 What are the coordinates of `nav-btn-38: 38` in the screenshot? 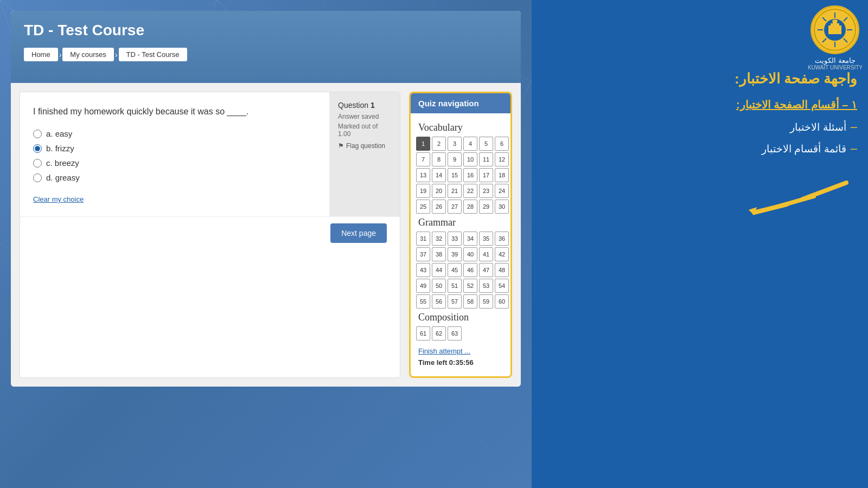 It's located at (439, 254).